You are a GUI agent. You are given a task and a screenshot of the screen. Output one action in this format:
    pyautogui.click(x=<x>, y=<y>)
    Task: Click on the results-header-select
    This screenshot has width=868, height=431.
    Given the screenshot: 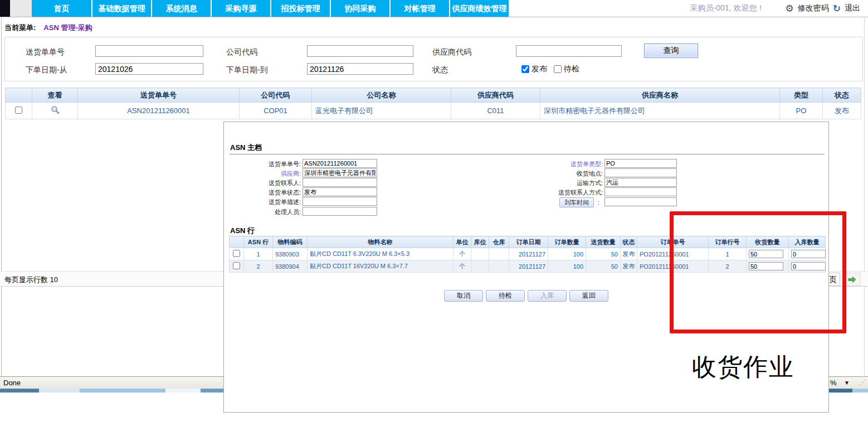 What is the action you would take?
    pyautogui.click(x=19, y=95)
    